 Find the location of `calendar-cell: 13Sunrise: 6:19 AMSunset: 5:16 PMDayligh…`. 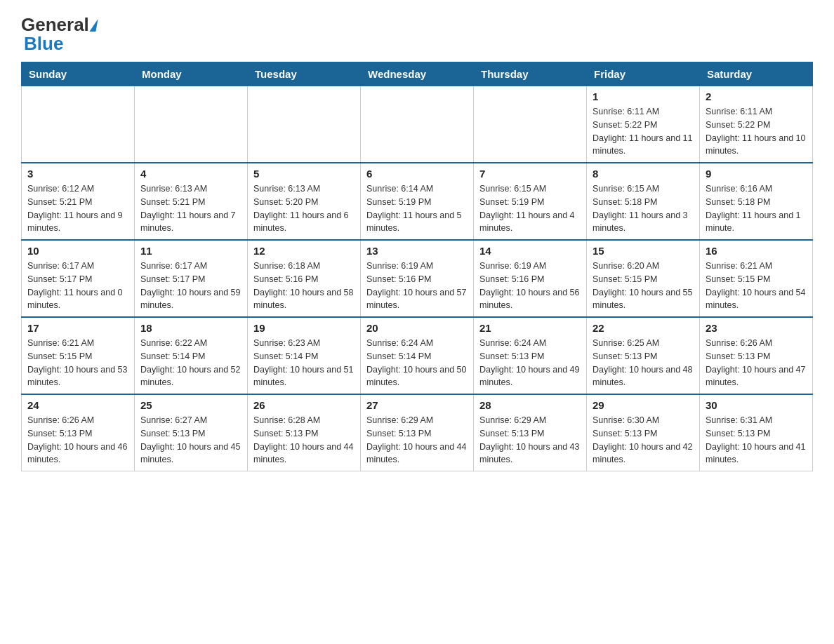

calendar-cell: 13Sunrise: 6:19 AMSunset: 5:16 PMDayligh… is located at coordinates (417, 279).